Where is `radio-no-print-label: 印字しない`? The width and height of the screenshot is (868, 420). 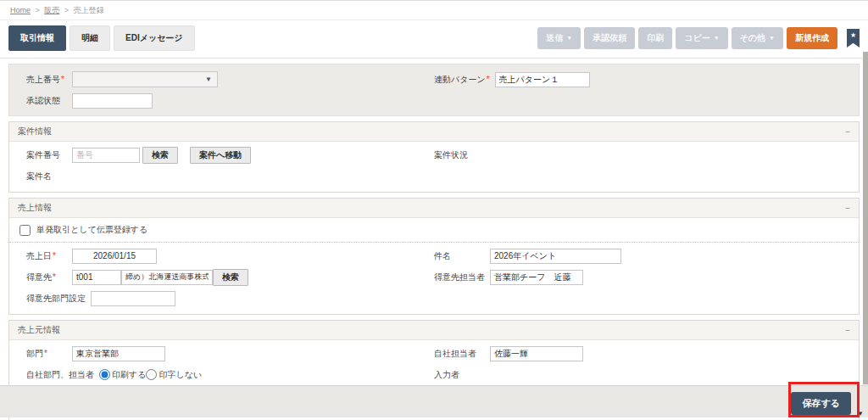 radio-no-print-label: 印字しない is located at coordinates (180, 375).